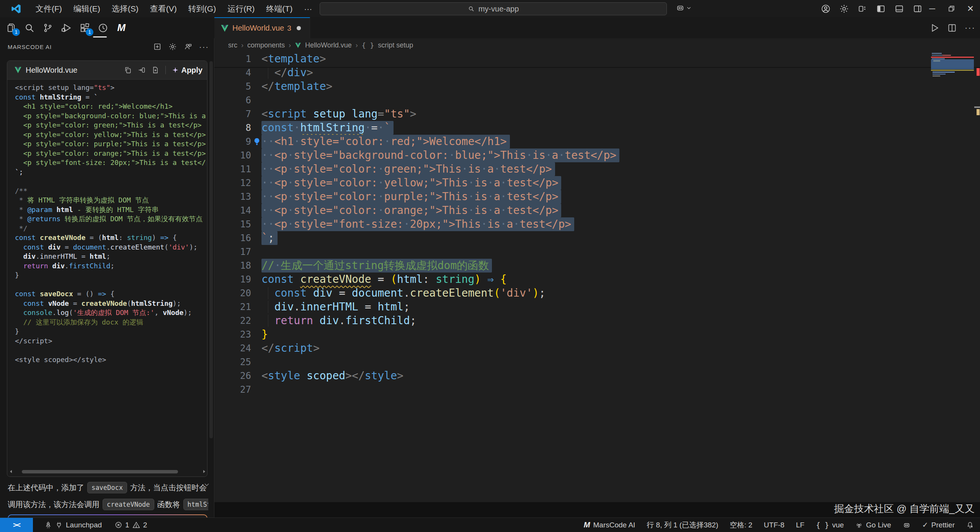  Describe the element at coordinates (741, 525) in the screenshot. I see `indentation-item: 空格: 2` at that location.